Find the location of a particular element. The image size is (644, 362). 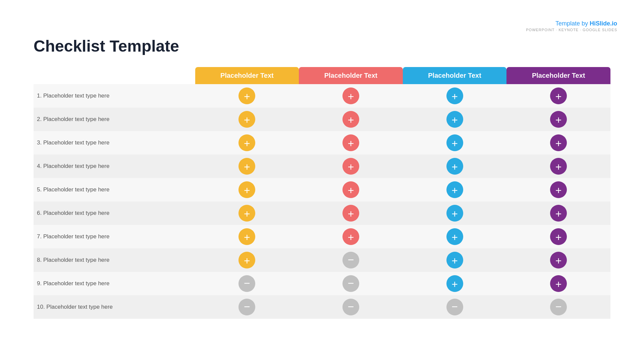

branding-title: Template by HiSlide.io is located at coordinates (572, 23).